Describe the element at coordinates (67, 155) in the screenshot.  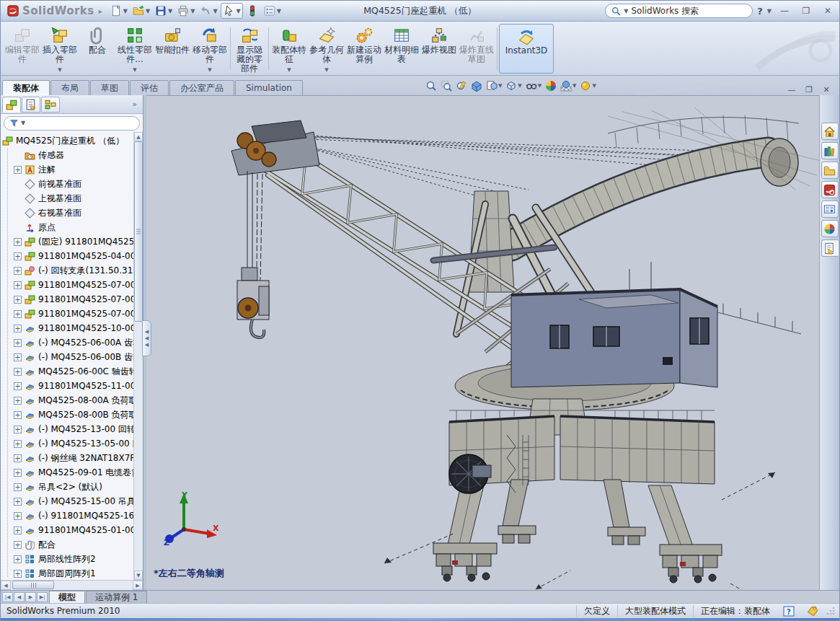
I see `tree-item: 传感器` at that location.